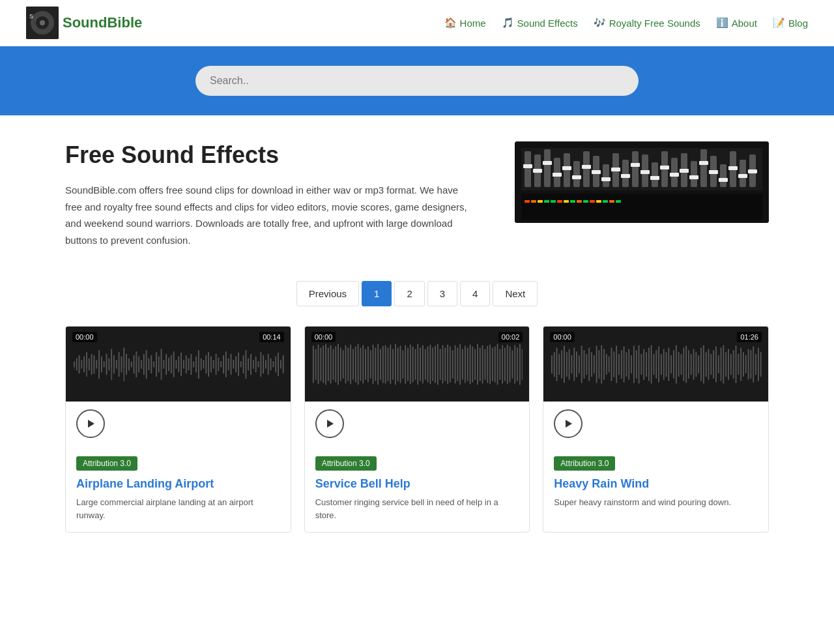  What do you see at coordinates (655, 484) in the screenshot?
I see `sound-title-3: Heavy Rain Wind` at bounding box center [655, 484].